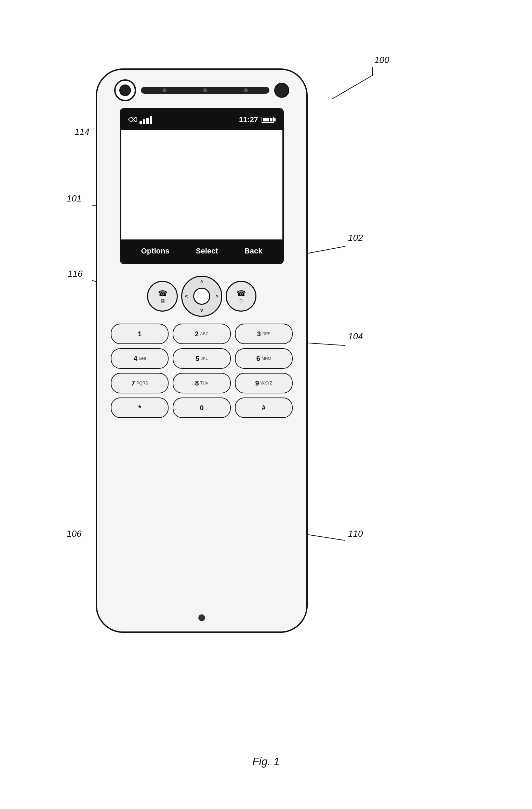 This screenshot has width=532, height=809. Describe the element at coordinates (139, 383) in the screenshot. I see `key-7: 7 PQRS` at that location.